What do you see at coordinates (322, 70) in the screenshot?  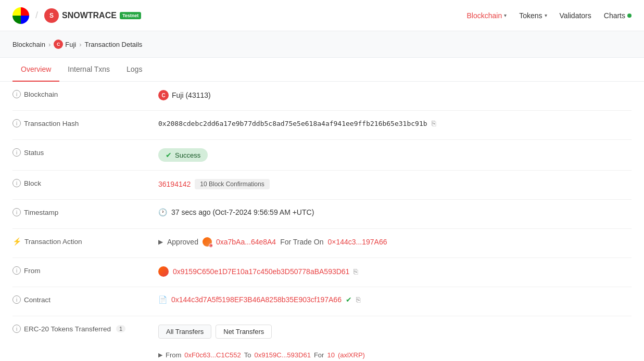 I see `tabs: Overview Internal Txns Logs` at bounding box center [322, 70].